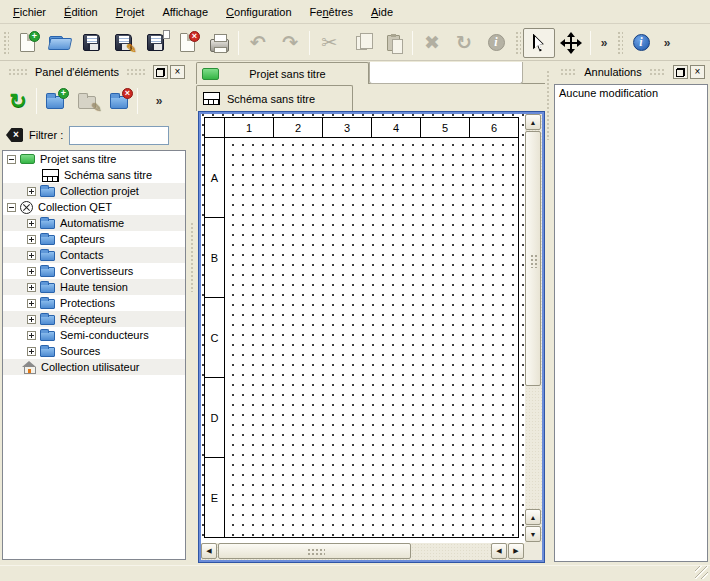 Image resolution: width=710 pixels, height=581 pixels. What do you see at coordinates (187, 43) in the screenshot?
I see `close-document-button: ×` at bounding box center [187, 43].